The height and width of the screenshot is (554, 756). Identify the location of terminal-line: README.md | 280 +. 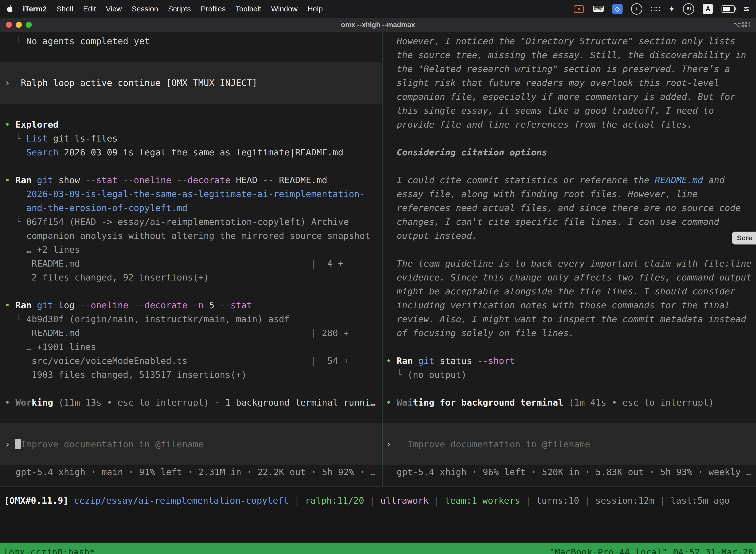
(191, 333).